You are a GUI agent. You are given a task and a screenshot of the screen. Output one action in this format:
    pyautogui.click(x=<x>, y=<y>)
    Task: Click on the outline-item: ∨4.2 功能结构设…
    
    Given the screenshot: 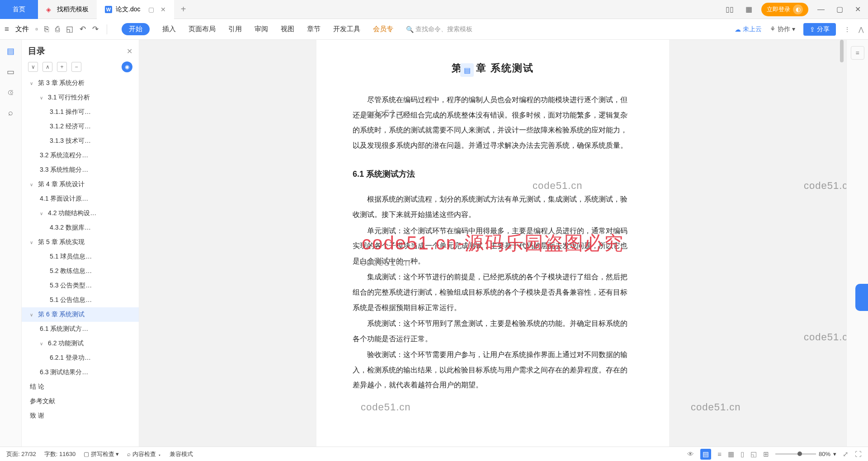 What is the action you would take?
    pyautogui.click(x=80, y=213)
    